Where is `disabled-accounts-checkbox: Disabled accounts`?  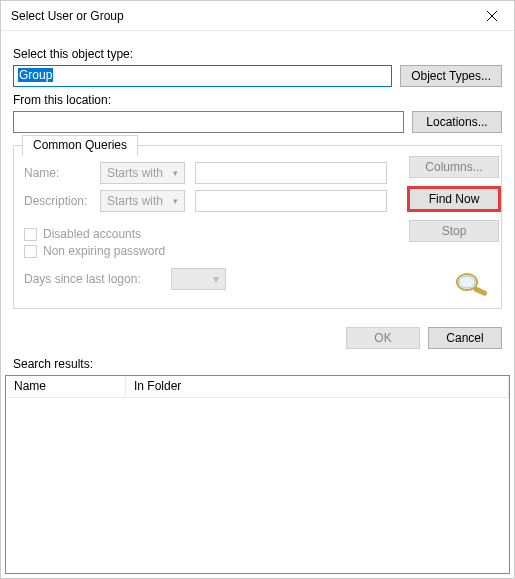 disabled-accounts-checkbox: Disabled accounts is located at coordinates (206, 234).